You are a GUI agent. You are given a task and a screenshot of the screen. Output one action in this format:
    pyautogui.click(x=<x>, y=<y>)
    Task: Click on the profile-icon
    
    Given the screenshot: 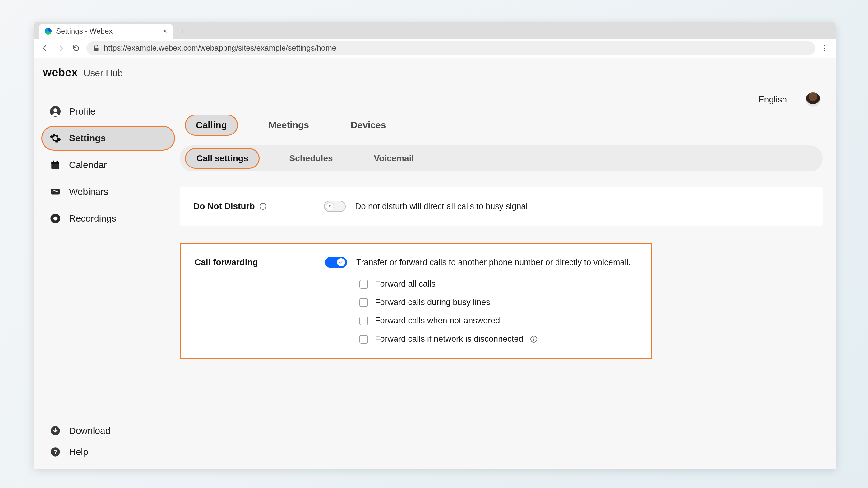 What is the action you would take?
    pyautogui.click(x=55, y=111)
    